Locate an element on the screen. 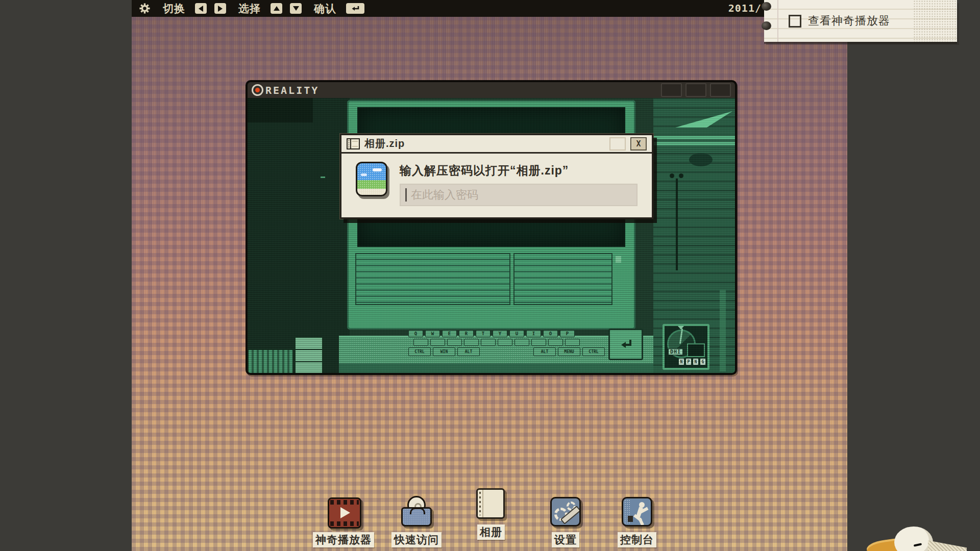 The height and width of the screenshot is (551, 980). arrow-up-icon is located at coordinates (277, 8).